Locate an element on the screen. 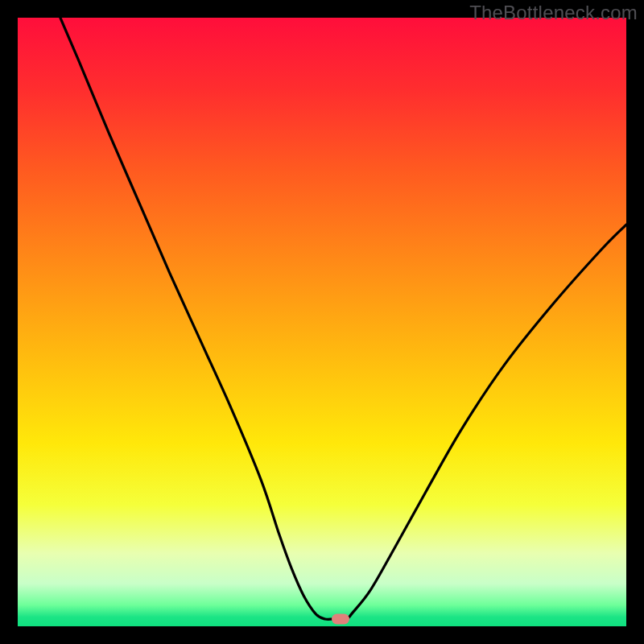 Image resolution: width=644 pixels, height=644 pixels. watermark-text: TheBottleneck.com is located at coordinates (554, 13).